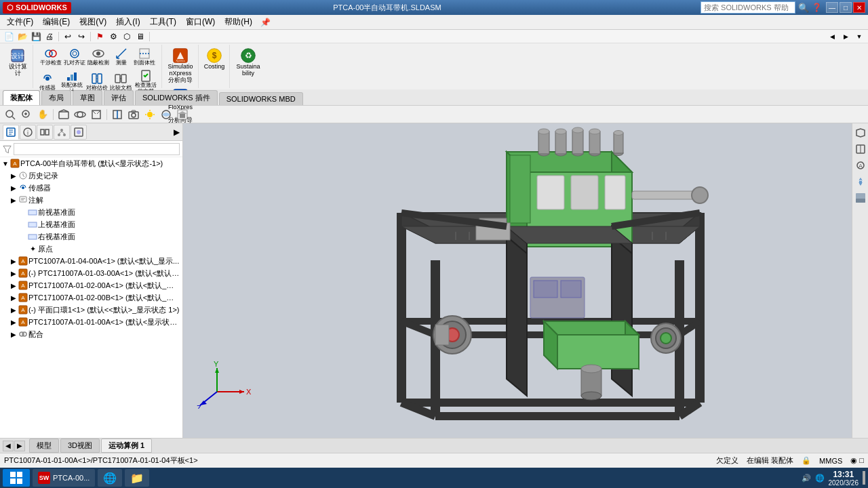 The image size is (868, 488). What do you see at coordinates (68, 37) in the screenshot?
I see `undo-icon: ↩` at bounding box center [68, 37].